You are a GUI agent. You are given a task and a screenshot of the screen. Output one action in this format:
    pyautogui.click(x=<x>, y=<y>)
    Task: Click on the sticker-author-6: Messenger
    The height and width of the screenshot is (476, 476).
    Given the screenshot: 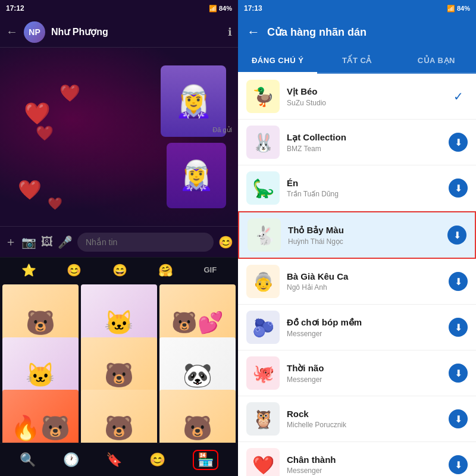 What is the action you would take?
    pyautogui.click(x=364, y=334)
    